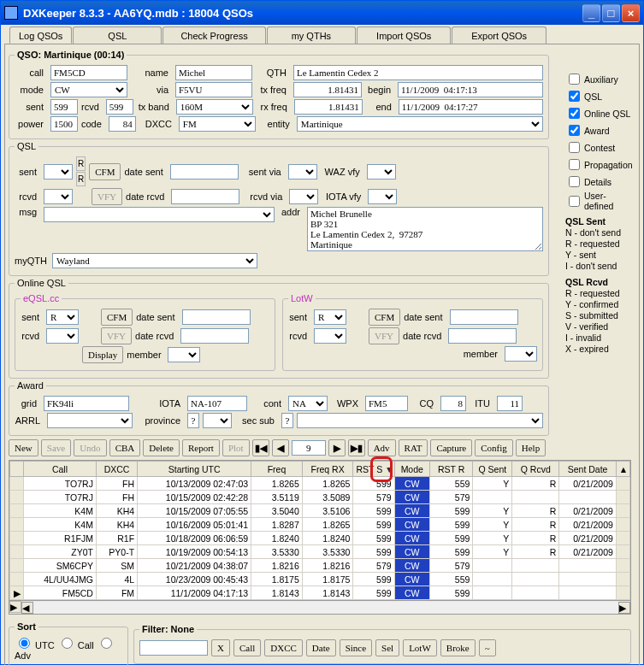 This screenshot has width=644, height=665. I want to click on secsub-field, so click(287, 421).